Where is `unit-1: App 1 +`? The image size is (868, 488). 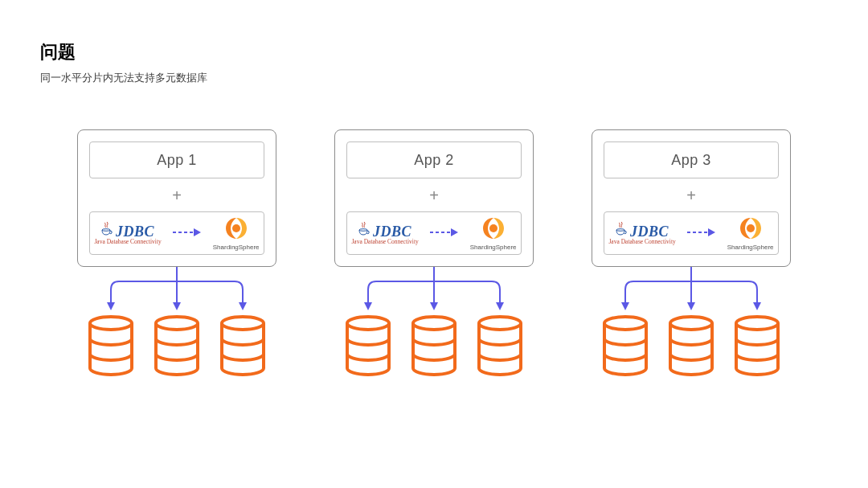
unit-1: App 1 + is located at coordinates (177, 254).